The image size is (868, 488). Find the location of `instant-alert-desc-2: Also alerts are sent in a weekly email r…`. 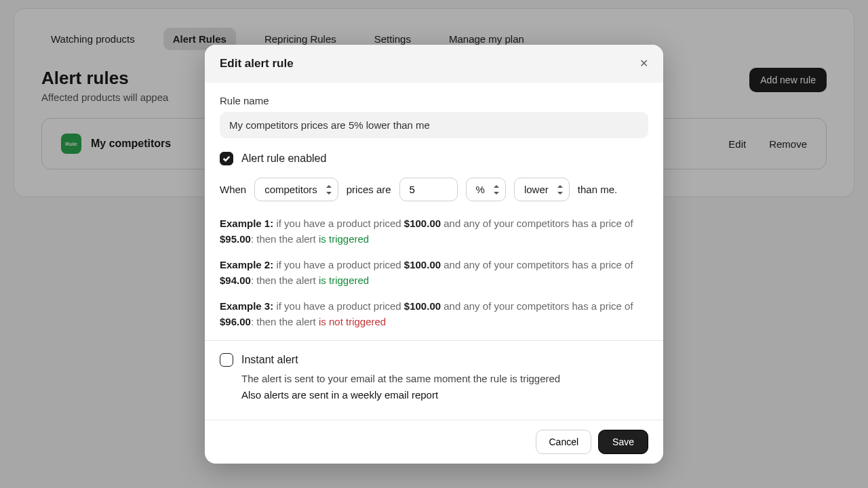

instant-alert-desc-2: Also alerts are sent in a weekly email r… is located at coordinates (445, 395).